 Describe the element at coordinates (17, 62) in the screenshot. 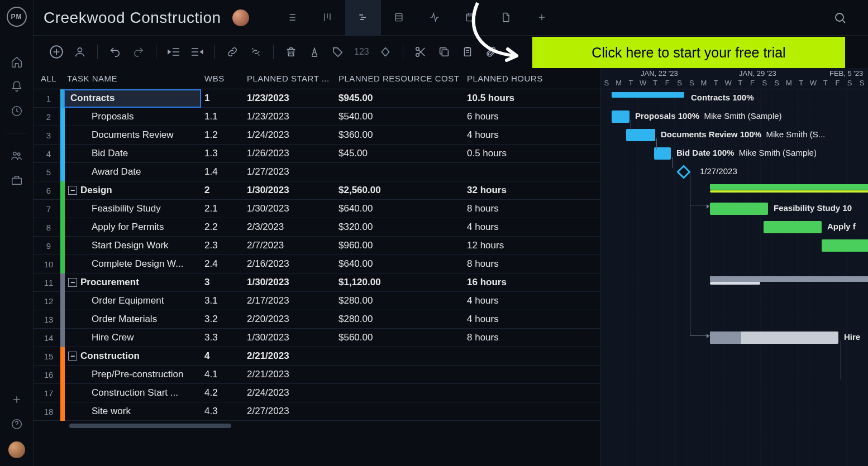

I see `home-icon` at that location.